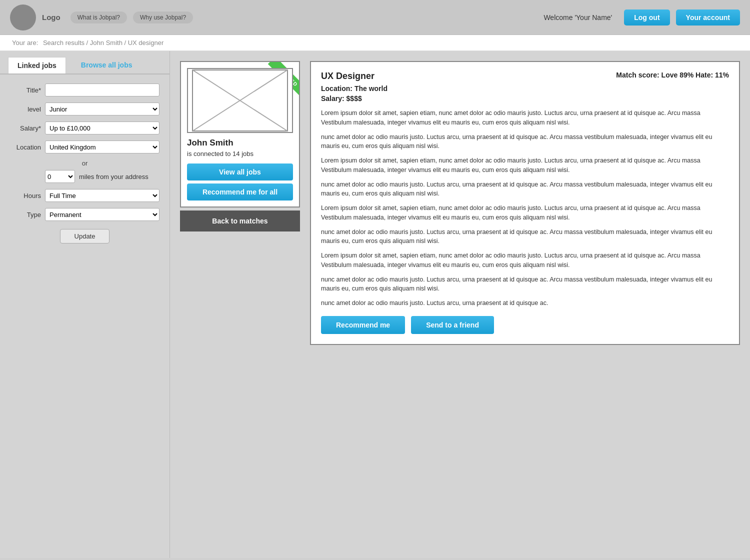  What do you see at coordinates (60, 176) in the screenshot?
I see `miles-select: 0 5 10 25 50` at bounding box center [60, 176].